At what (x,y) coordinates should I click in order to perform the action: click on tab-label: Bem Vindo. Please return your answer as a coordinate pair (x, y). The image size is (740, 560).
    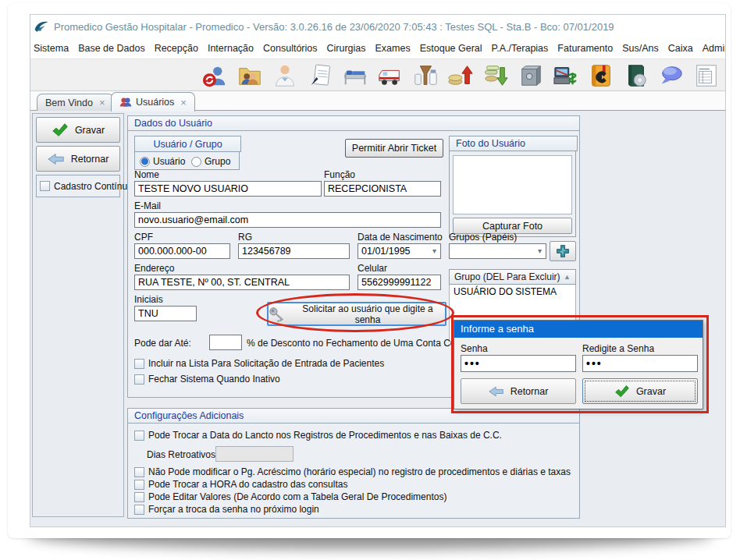
    Looking at the image, I should click on (69, 103).